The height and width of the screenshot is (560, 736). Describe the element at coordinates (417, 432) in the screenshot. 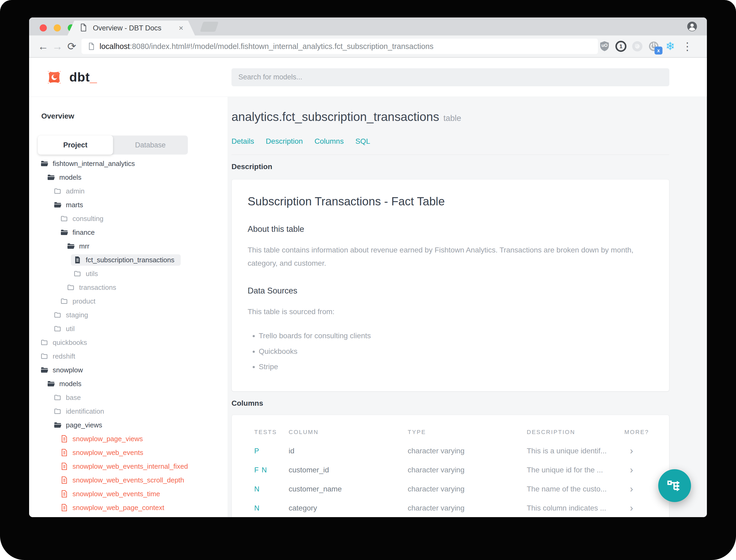

I see `column-header-type: TYPE` at that location.